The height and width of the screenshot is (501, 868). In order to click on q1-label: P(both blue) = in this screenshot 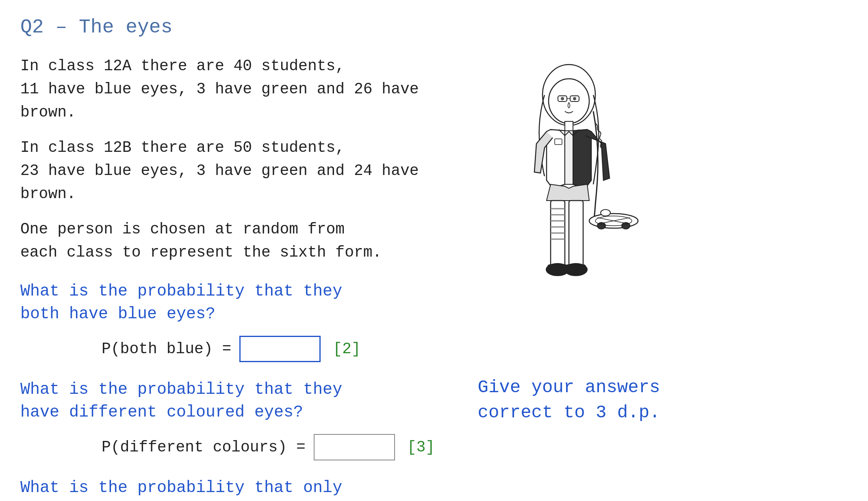, I will do `click(167, 349)`.